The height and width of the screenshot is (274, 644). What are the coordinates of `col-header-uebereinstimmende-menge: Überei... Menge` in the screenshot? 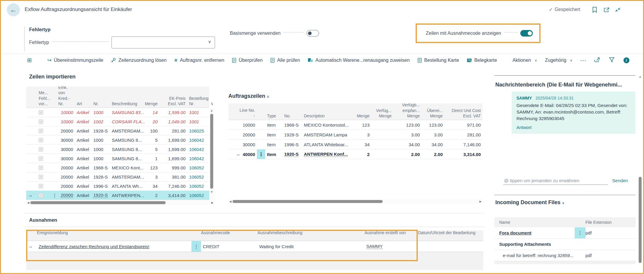 It's located at (433, 112).